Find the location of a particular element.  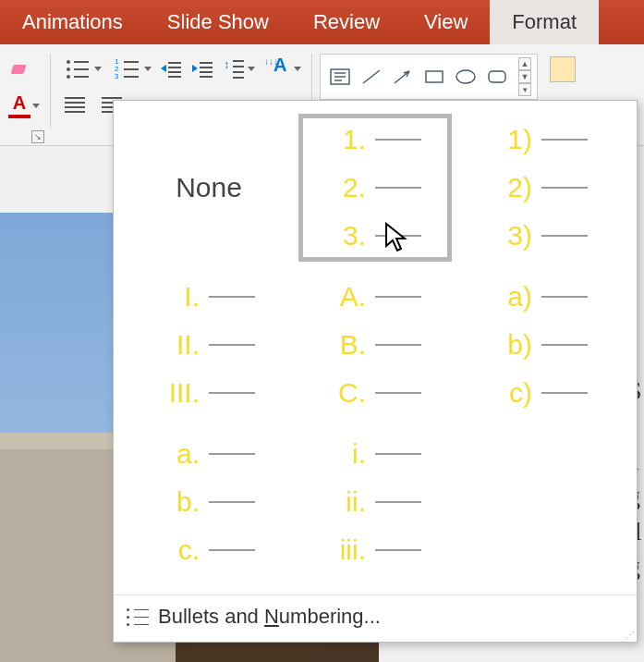

numbering-option-arabic-paren: 1) 2) 3) is located at coordinates (541, 188).